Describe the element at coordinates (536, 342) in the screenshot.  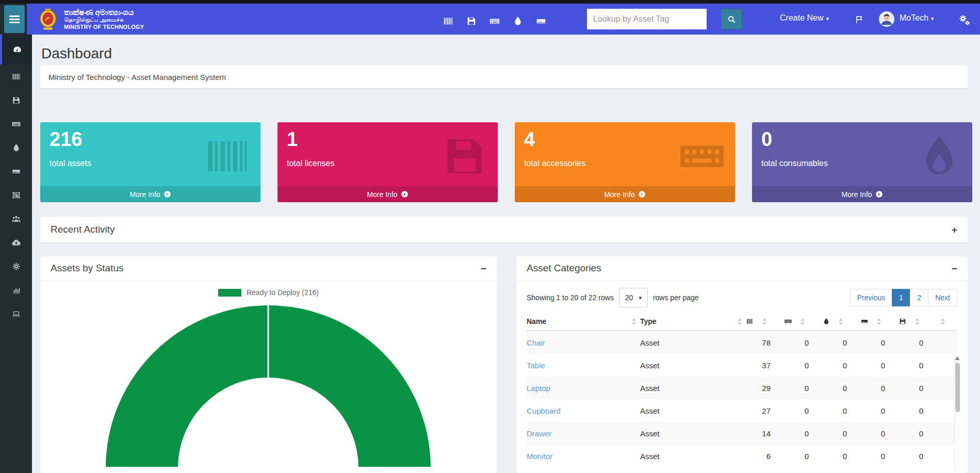
I see `category-link: Chair` at that location.